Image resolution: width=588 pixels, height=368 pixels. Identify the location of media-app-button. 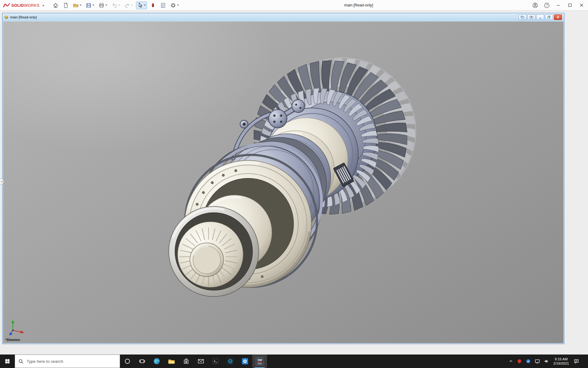
(230, 361).